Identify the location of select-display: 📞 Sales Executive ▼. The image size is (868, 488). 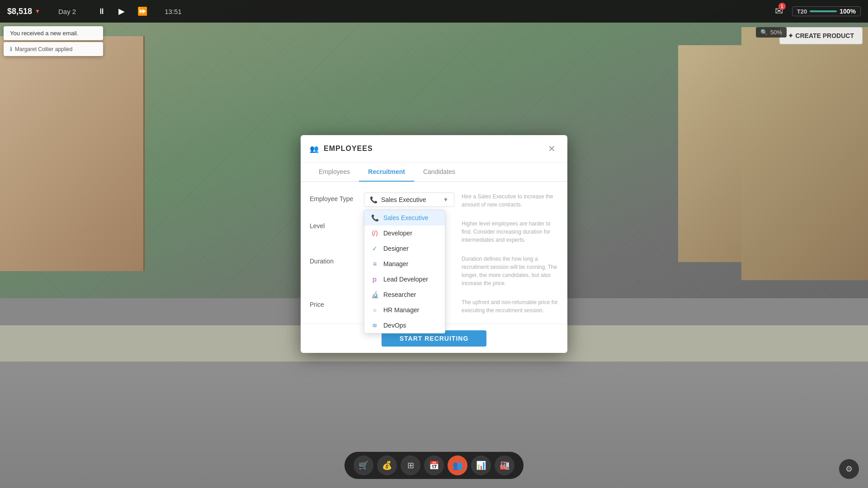
(409, 200).